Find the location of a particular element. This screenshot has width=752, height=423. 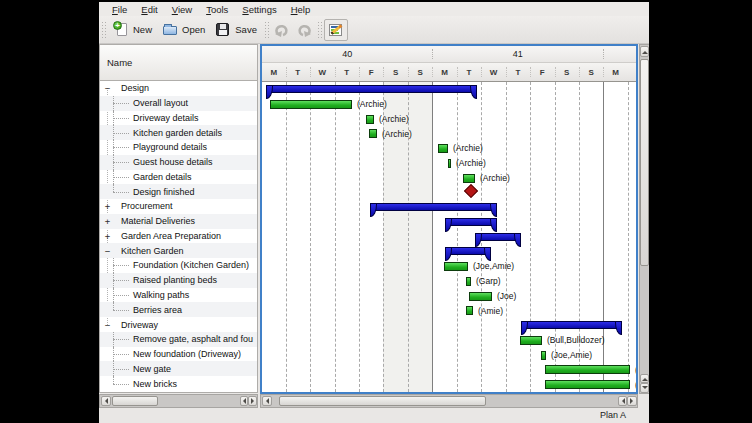

gantt-row: (Joe,Amie) is located at coordinates (449, 266).